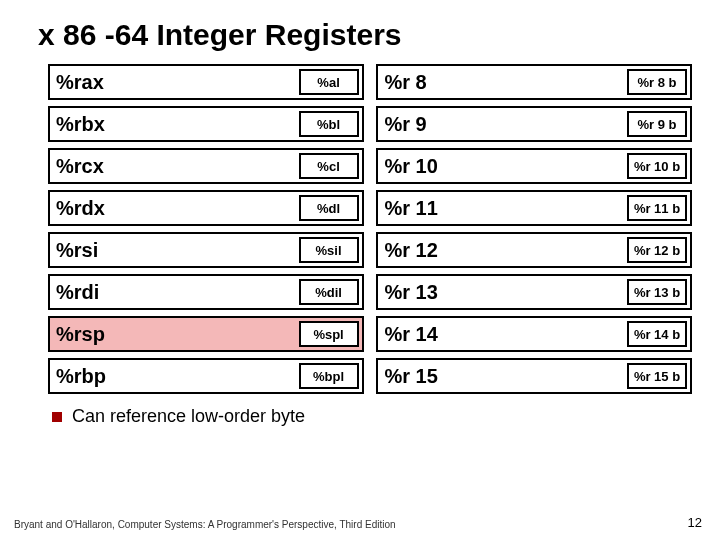 This screenshot has width=720, height=540. I want to click on register-box: %rdi%dil, so click(206, 292).